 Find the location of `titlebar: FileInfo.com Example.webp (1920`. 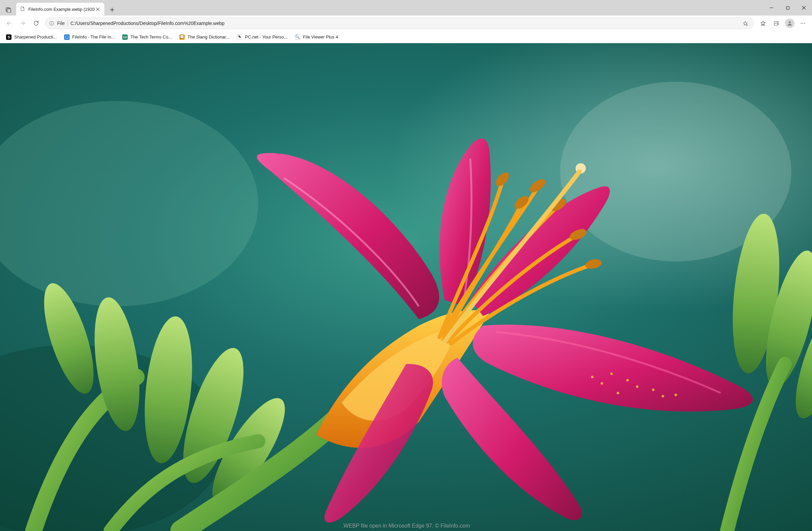

titlebar: FileInfo.com Example.webp (1920 is located at coordinates (406, 8).